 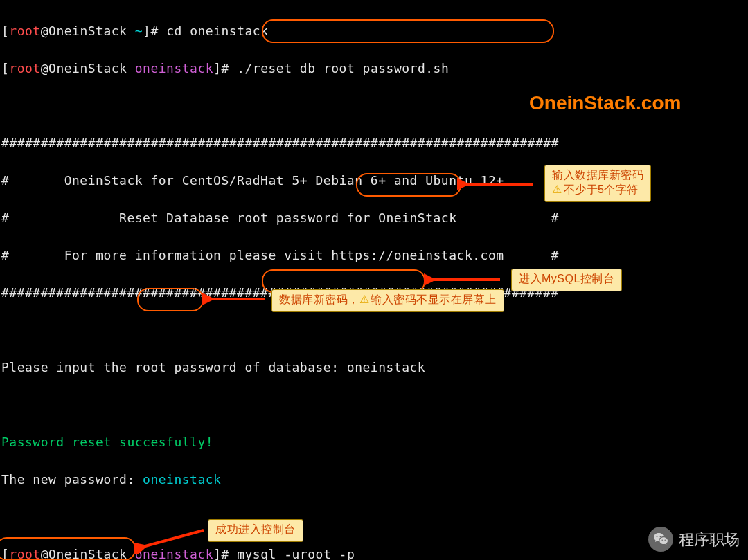 What do you see at coordinates (661, 539) in the screenshot?
I see `wechat-icon` at bounding box center [661, 539].